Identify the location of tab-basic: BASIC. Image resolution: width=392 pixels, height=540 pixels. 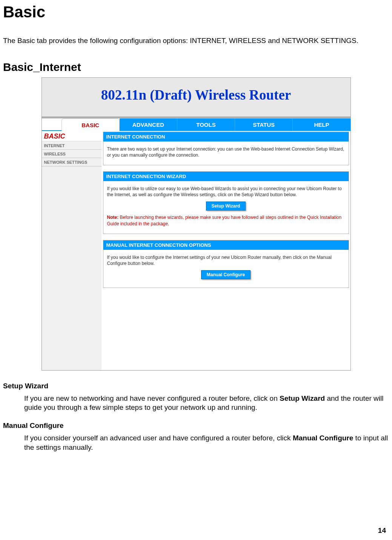
(91, 125).